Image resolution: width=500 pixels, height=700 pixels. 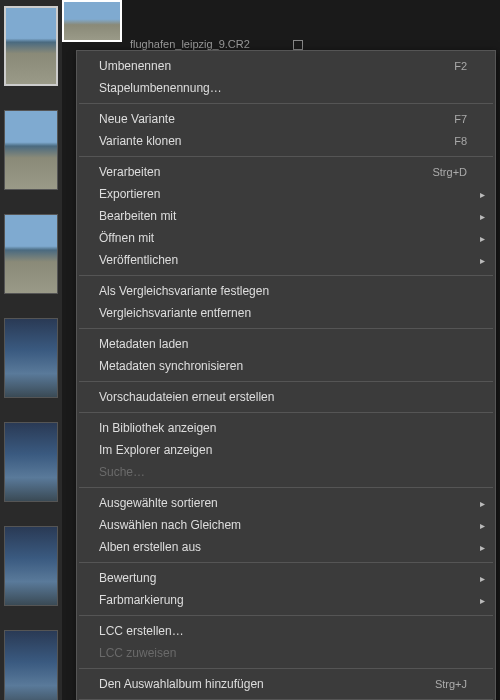 What do you see at coordinates (281, 44) in the screenshot?
I see `filename-label: flughafen_leipzig_9.CR2` at bounding box center [281, 44].